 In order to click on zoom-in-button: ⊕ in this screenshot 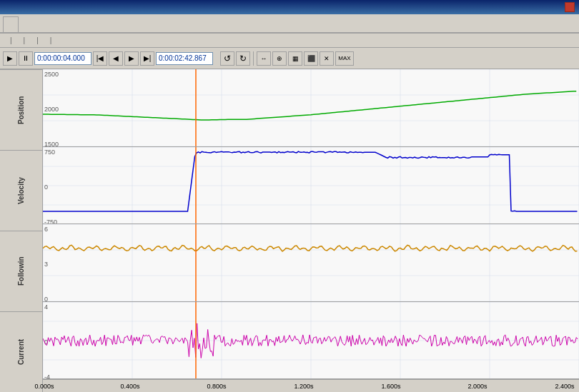, I will do `click(279, 59)`.